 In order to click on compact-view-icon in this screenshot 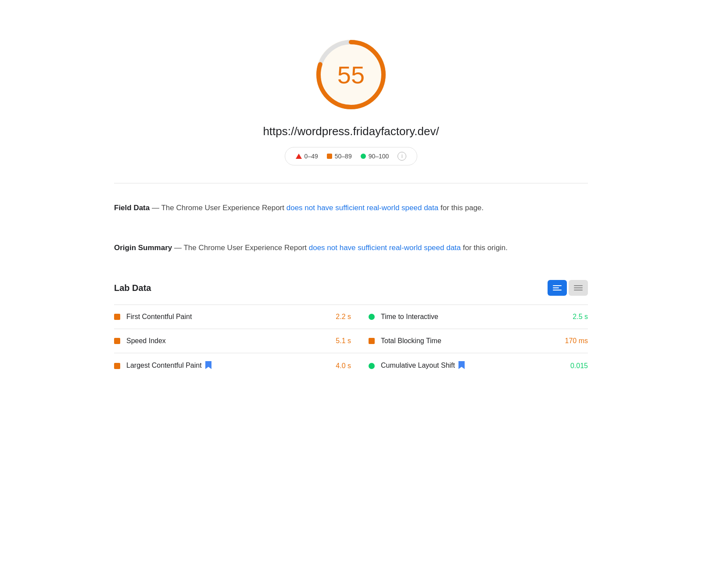, I will do `click(578, 288)`.